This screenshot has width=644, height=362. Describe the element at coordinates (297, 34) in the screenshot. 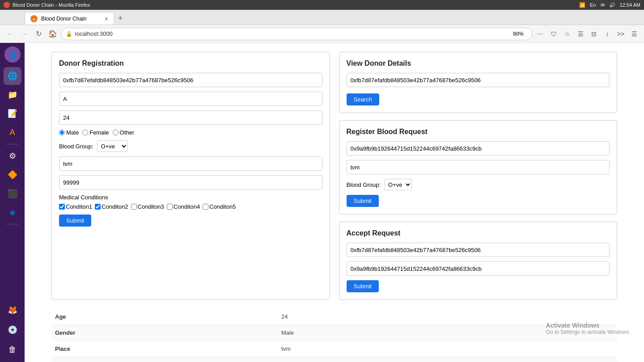

I see `address-bar: 🔒 localhost:3000 90%` at that location.